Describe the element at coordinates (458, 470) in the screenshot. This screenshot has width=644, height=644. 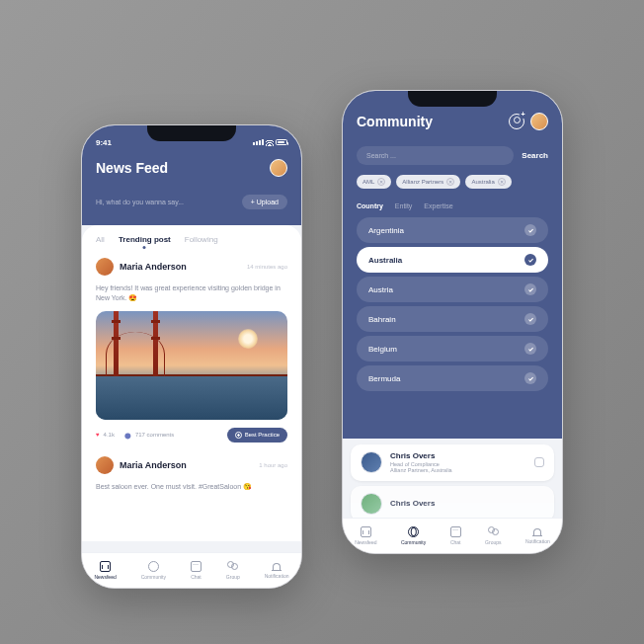
I see `profile-org: Allianz Partners, Australia` at that location.